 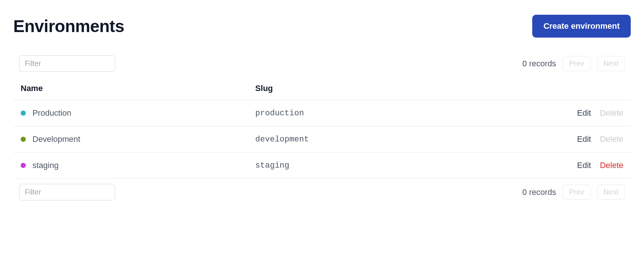 What do you see at coordinates (322, 113) in the screenshot?
I see `table-row: ProductionproductionEditDelete` at bounding box center [322, 113].